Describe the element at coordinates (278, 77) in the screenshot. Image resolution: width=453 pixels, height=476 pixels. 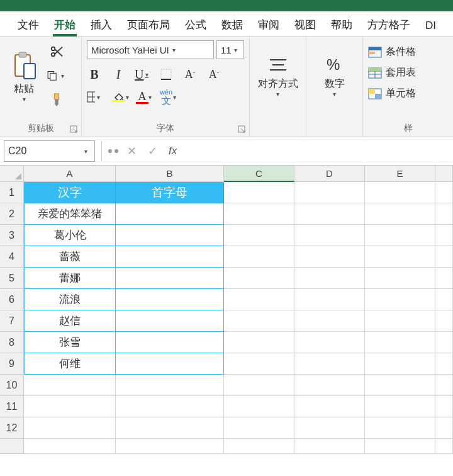
I see `alignment-button: 对齐方式 ▾` at that location.